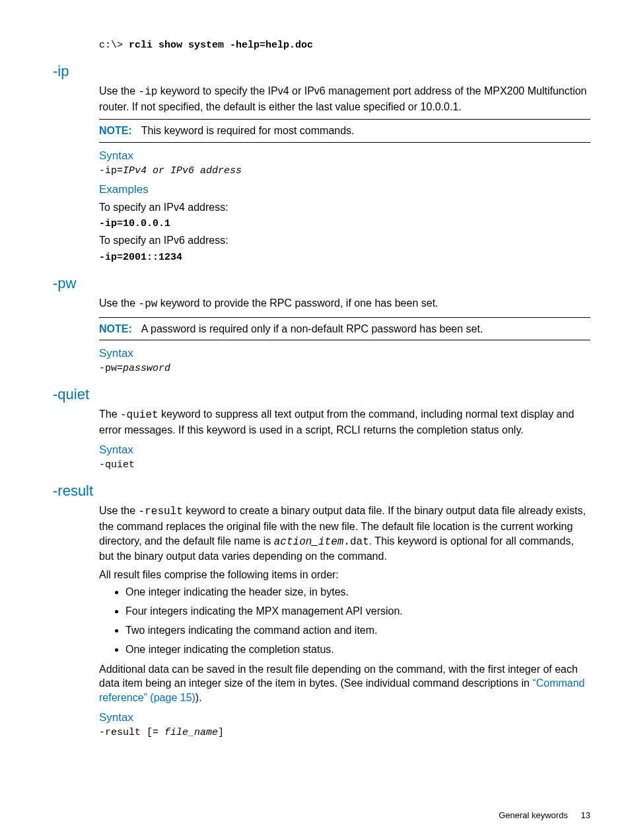  I want to click on result-bullets: One integer indicating the header size, …, so click(345, 621).